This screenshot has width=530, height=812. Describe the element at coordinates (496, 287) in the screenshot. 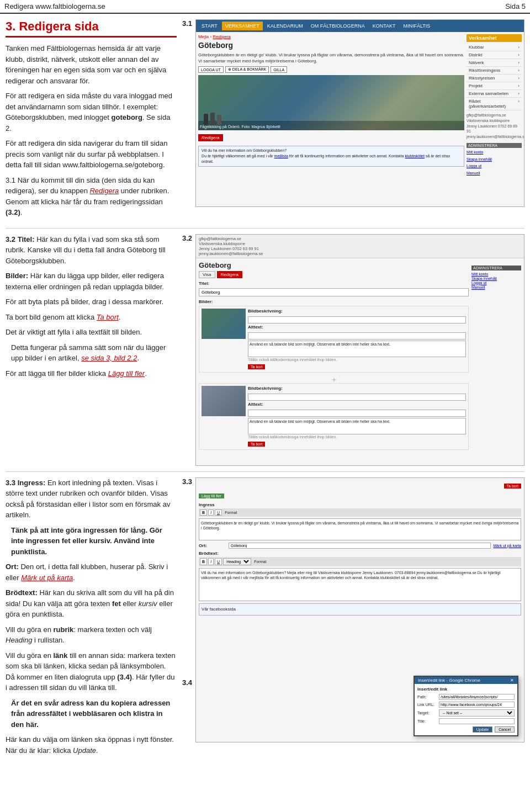

I see `ss32-manuell: Manuell` at that location.